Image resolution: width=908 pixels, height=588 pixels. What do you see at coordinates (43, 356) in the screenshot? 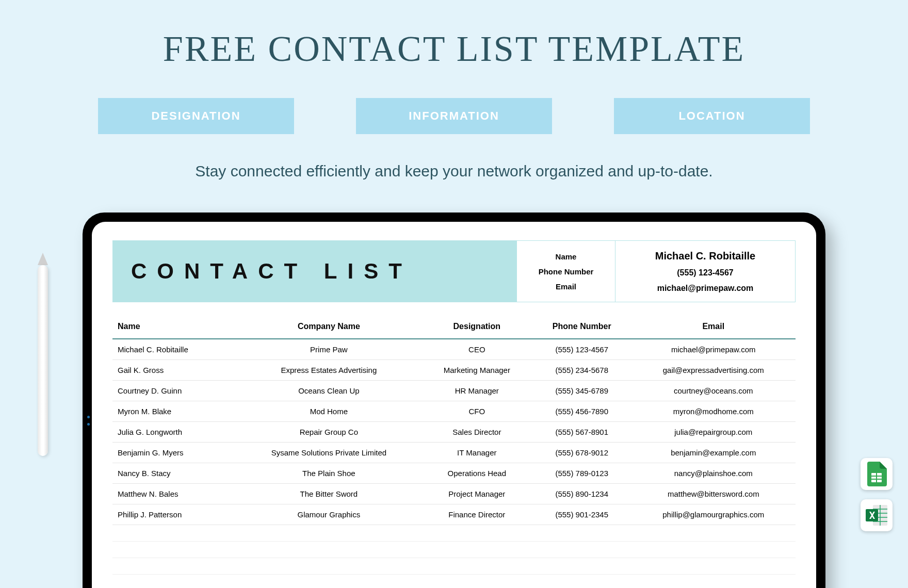
I see `stylus-pencil` at bounding box center [43, 356].